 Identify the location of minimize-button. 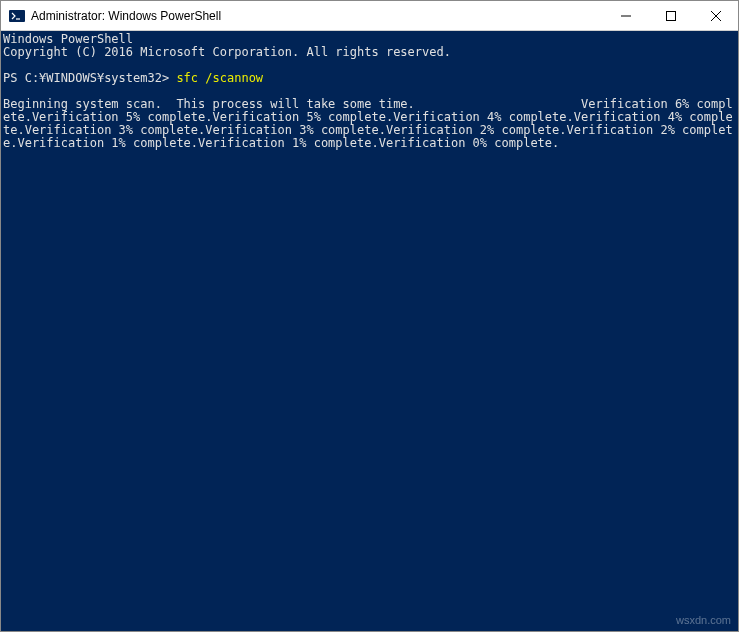
(626, 16).